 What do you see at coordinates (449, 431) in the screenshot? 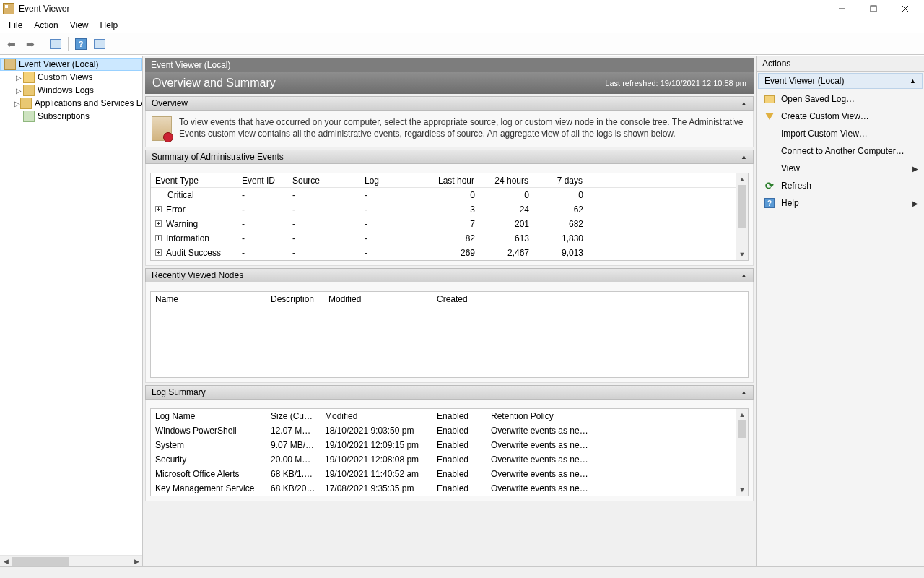
I see `table-row: Windows PowerShell12.07 MB/…18/10/2021 9…` at bounding box center [449, 431].